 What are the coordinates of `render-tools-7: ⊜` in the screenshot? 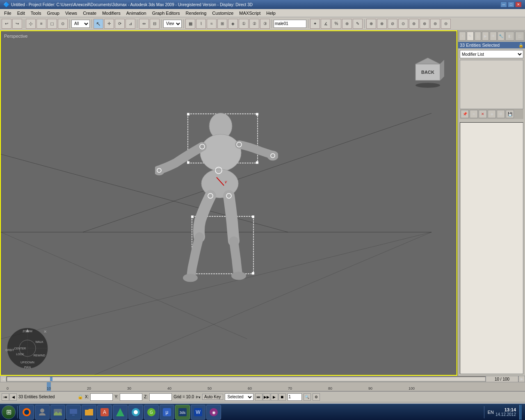 It's located at (435, 24).